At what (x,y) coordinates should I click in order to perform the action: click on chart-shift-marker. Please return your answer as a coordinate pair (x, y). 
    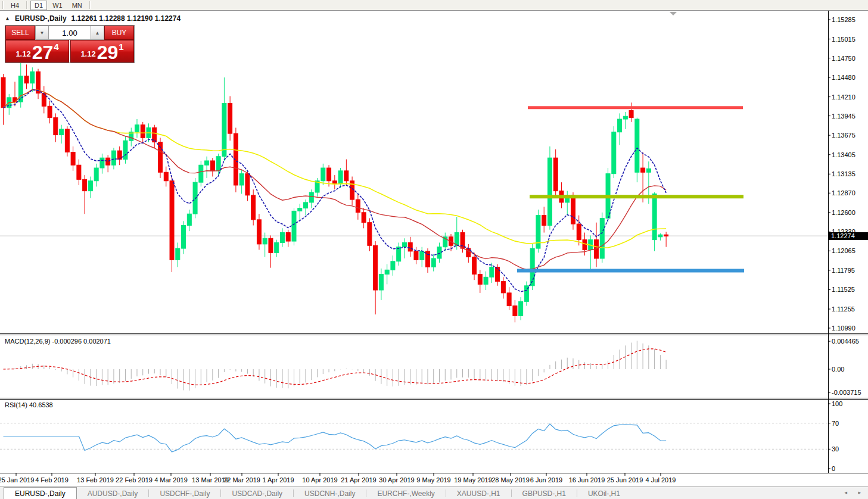
    Looking at the image, I should click on (673, 14).